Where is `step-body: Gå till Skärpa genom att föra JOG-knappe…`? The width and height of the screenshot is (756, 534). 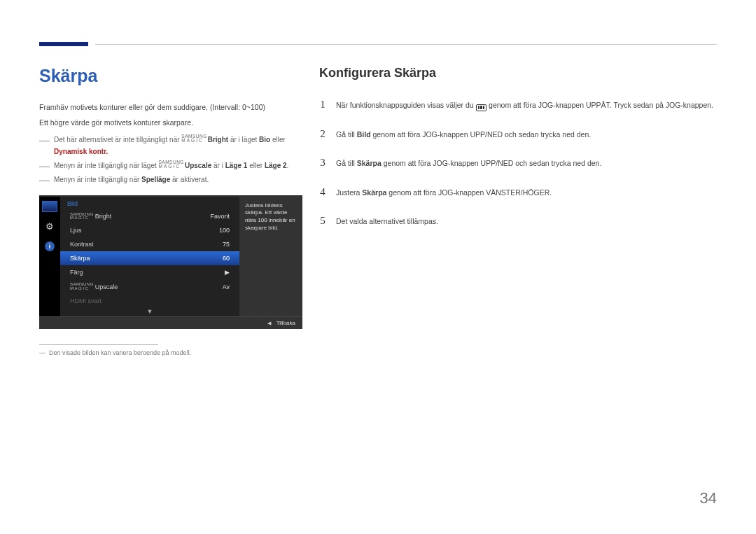 step-body: Gå till Skärpa genom att föra JOG-knappe… is located at coordinates (526, 164).